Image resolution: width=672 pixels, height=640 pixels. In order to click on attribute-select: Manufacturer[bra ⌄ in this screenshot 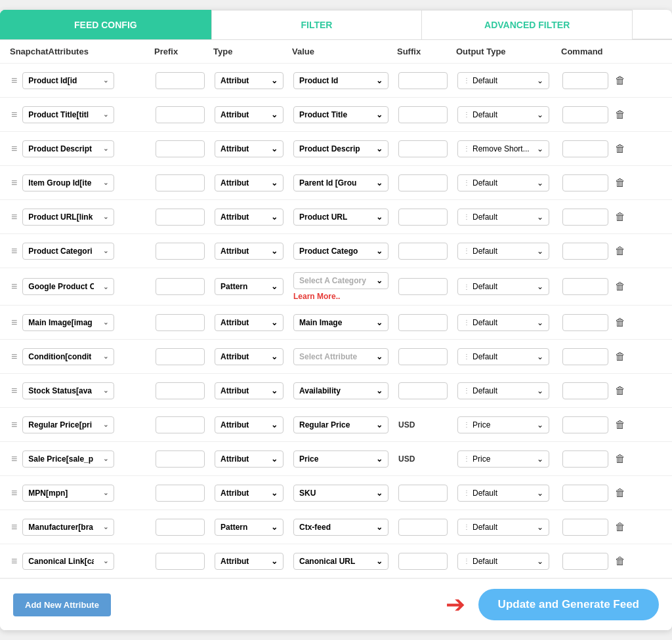, I will do `click(68, 527)`.